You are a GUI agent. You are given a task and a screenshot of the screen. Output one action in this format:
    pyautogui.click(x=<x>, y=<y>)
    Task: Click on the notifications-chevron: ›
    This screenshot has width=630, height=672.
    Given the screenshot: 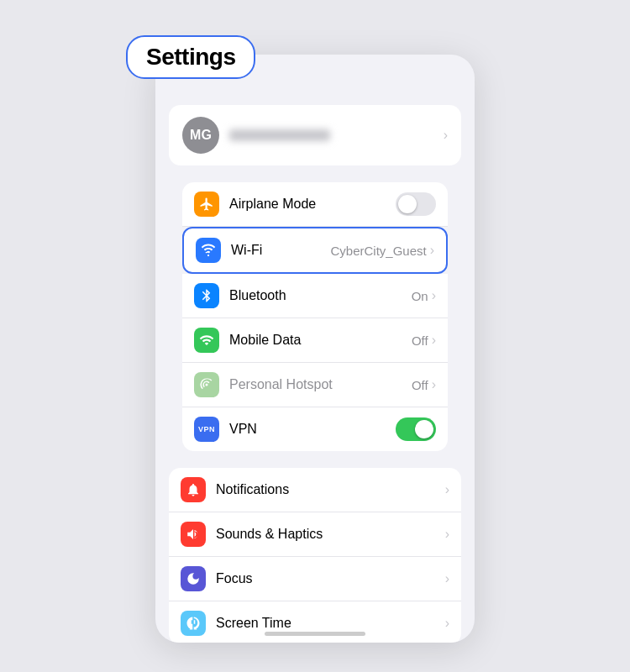 What is the action you would take?
    pyautogui.click(x=447, y=490)
    